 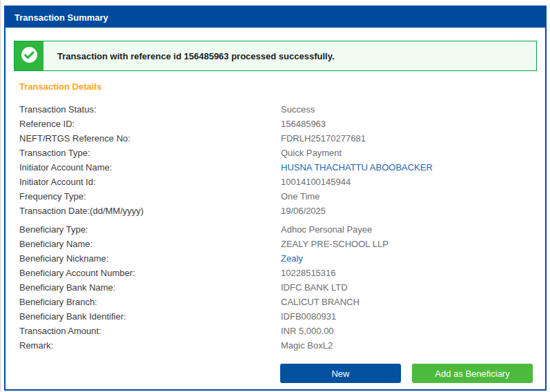 I want to click on detail-value: IDFC BANK LTD, so click(x=315, y=287).